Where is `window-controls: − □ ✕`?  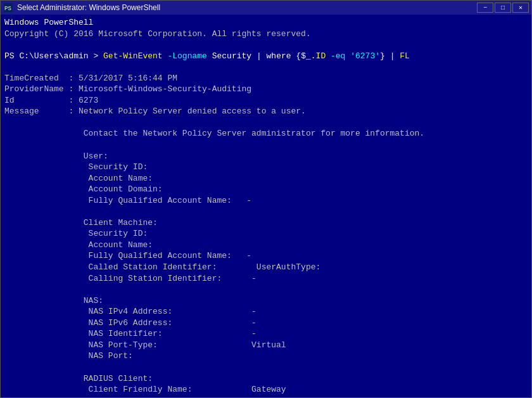
window-controls: − □ ✕ is located at coordinates (503, 8).